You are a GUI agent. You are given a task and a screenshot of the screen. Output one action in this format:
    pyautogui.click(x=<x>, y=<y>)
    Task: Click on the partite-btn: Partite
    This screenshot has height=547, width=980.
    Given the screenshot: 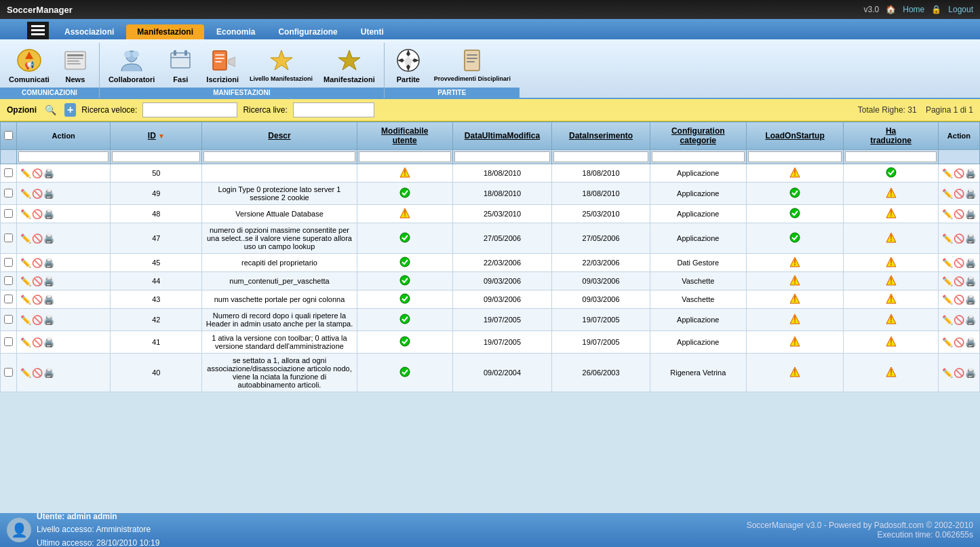 What is the action you would take?
    pyautogui.click(x=408, y=65)
    